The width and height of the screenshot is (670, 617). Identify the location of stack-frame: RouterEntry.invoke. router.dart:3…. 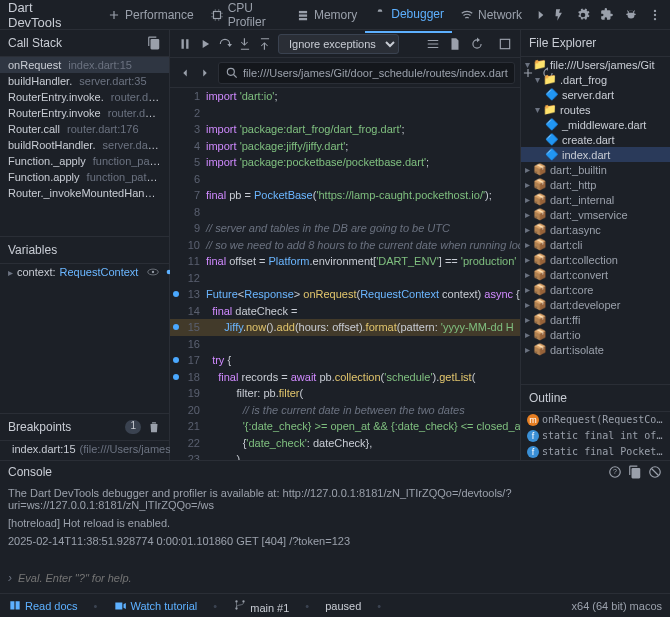
(84, 97).